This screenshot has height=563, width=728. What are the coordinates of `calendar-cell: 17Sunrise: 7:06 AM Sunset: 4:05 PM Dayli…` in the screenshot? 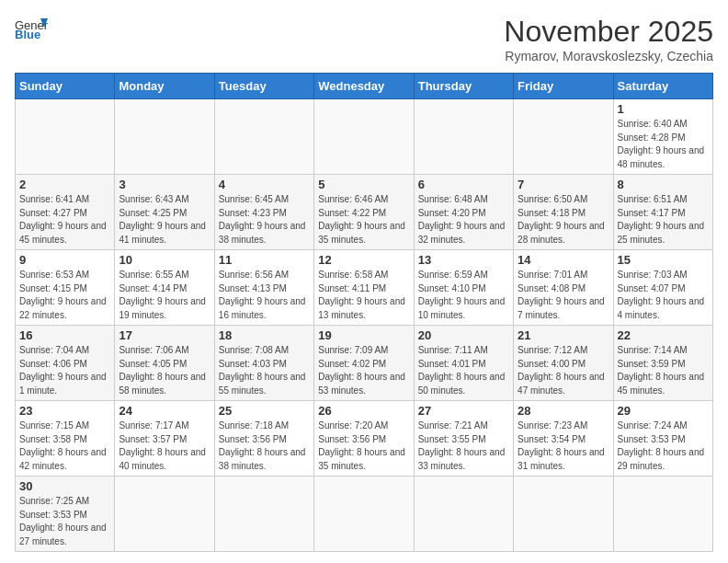 It's located at (165, 363).